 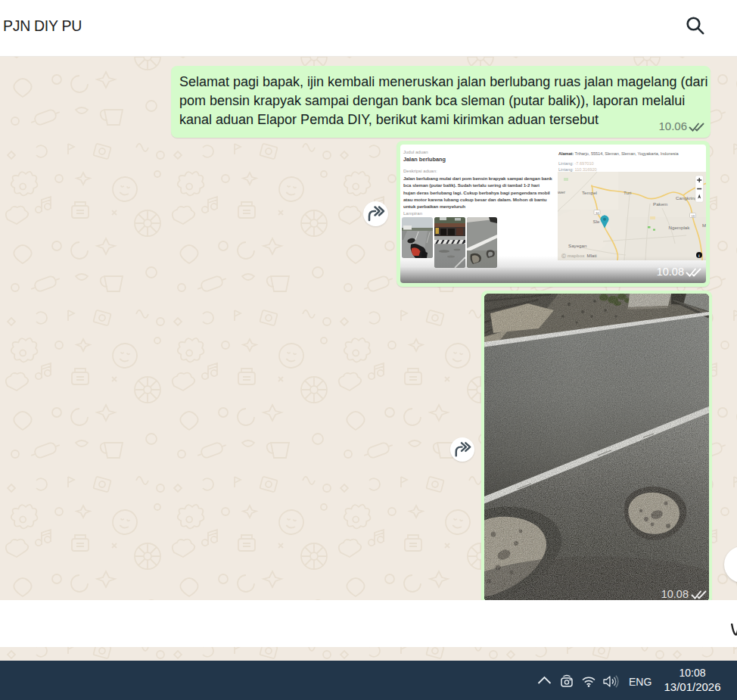 What do you see at coordinates (578, 245) in the screenshot?
I see `svg-text: Sayegan` at bounding box center [578, 245].